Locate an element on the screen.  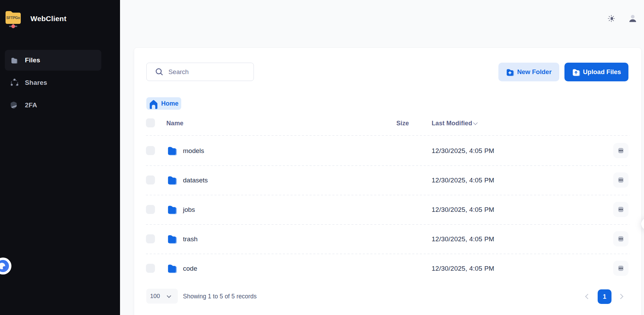
svg-text: SFTPGo is located at coordinates (13, 18).